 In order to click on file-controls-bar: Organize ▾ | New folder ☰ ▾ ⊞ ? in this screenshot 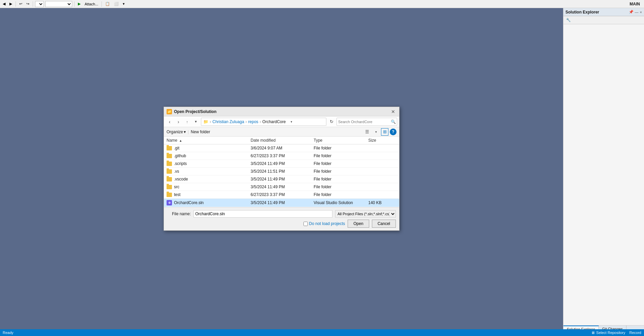, I will do `click(282, 132)`.